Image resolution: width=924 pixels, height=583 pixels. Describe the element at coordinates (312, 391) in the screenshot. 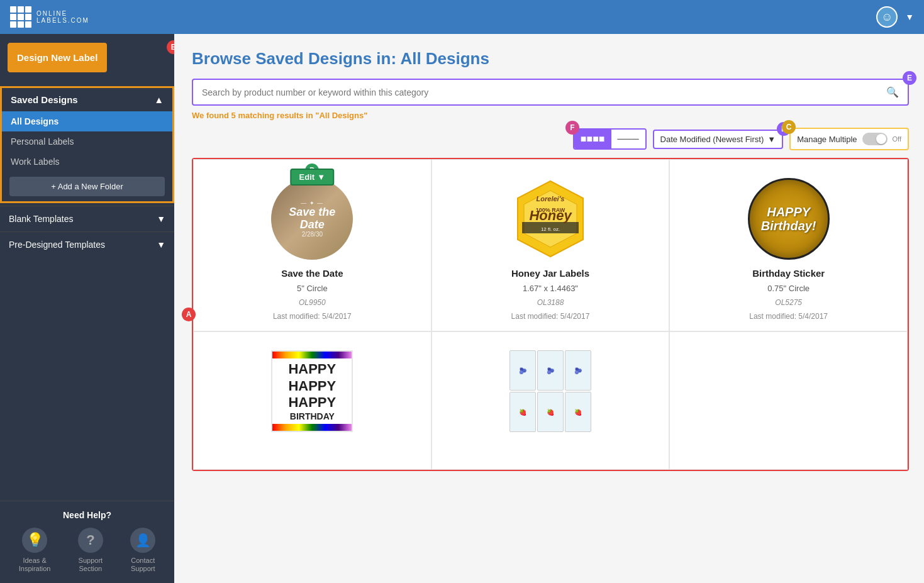

I see `happy-birthday-image: HAPPYHAPPYHAPPY BIRTHDAY` at that location.